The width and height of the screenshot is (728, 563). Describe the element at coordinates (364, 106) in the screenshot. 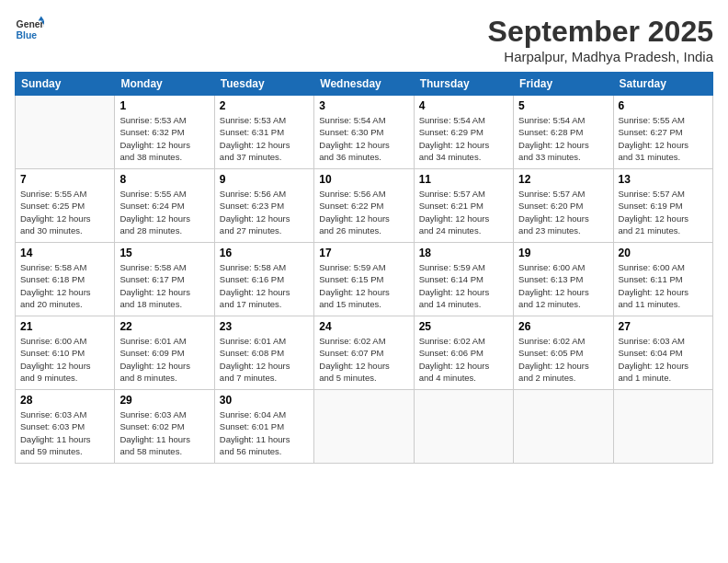

I see `day-number: 3` at that location.